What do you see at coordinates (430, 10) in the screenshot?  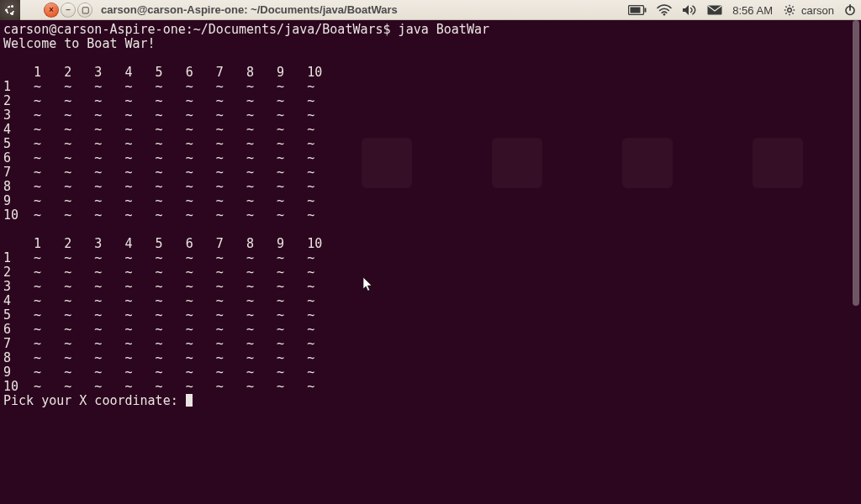 I see `menubar: × – ▢ carson@carson-Aspire-one: ~/Docume…` at bounding box center [430, 10].